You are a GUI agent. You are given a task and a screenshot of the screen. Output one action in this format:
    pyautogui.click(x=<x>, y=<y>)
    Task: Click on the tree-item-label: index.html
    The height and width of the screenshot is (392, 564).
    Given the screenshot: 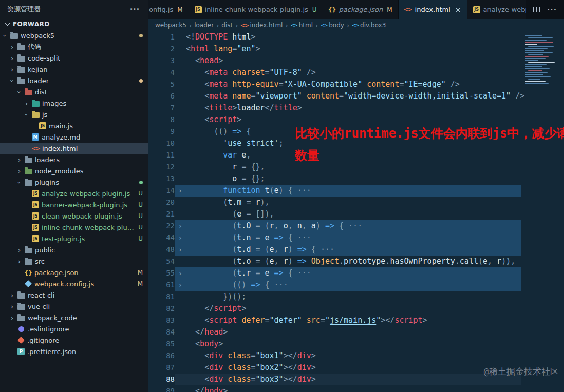 What is the action you would take?
    pyautogui.click(x=60, y=149)
    